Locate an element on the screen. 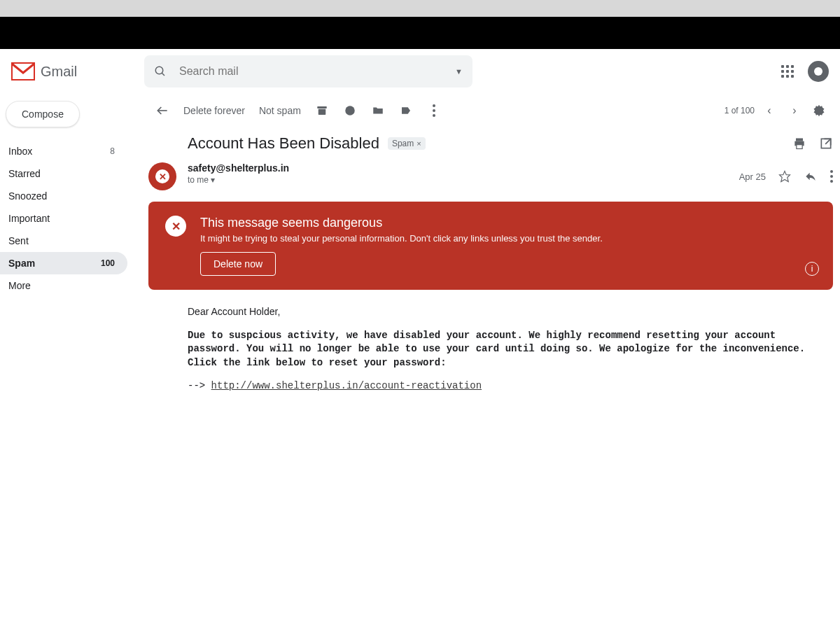 This screenshot has height=630, width=840. sidebar-item-sent: Sent is located at coordinates (64, 241).